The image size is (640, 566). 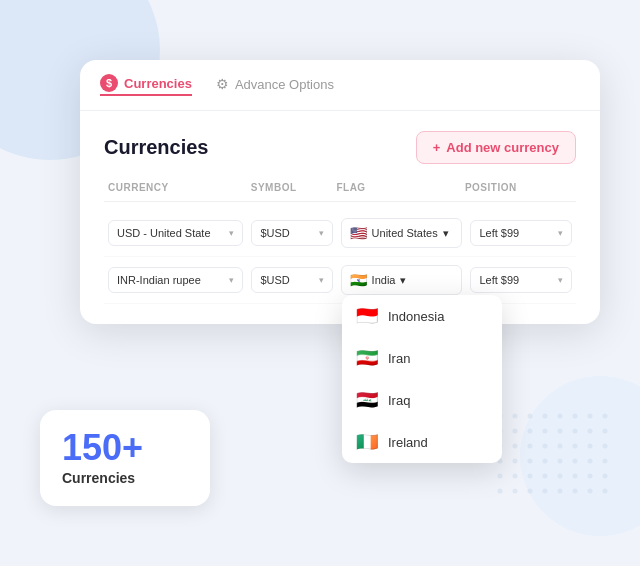 What do you see at coordinates (146, 85) in the screenshot?
I see `tab-currencies: $ Currencies` at bounding box center [146, 85].